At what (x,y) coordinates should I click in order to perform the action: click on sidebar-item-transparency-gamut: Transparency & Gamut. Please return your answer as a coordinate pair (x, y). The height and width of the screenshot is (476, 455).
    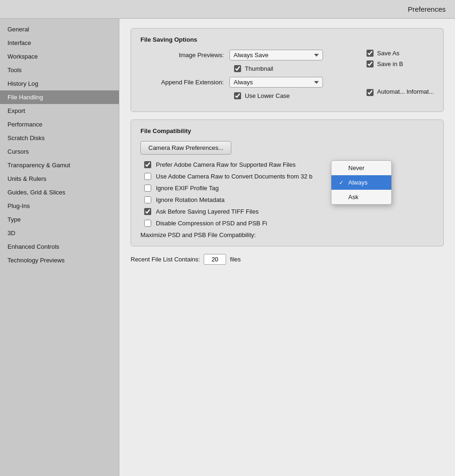
    Looking at the image, I should click on (59, 165).